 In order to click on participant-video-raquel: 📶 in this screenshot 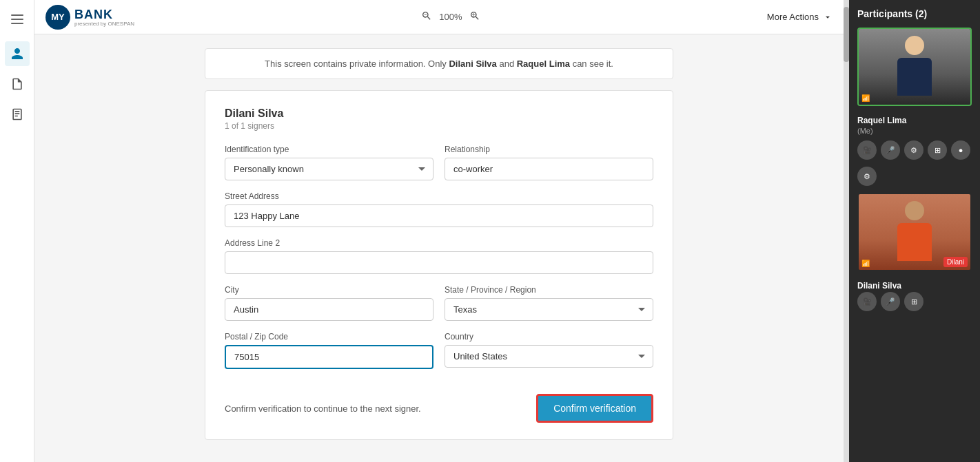, I will do `click(915, 67)`.